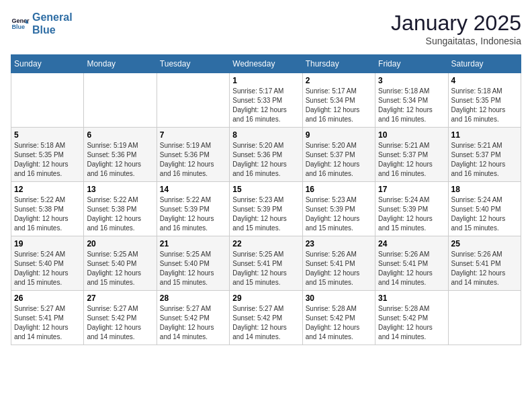 The width and height of the screenshot is (532, 411). What do you see at coordinates (120, 244) in the screenshot?
I see `day-number: 20` at bounding box center [120, 244].